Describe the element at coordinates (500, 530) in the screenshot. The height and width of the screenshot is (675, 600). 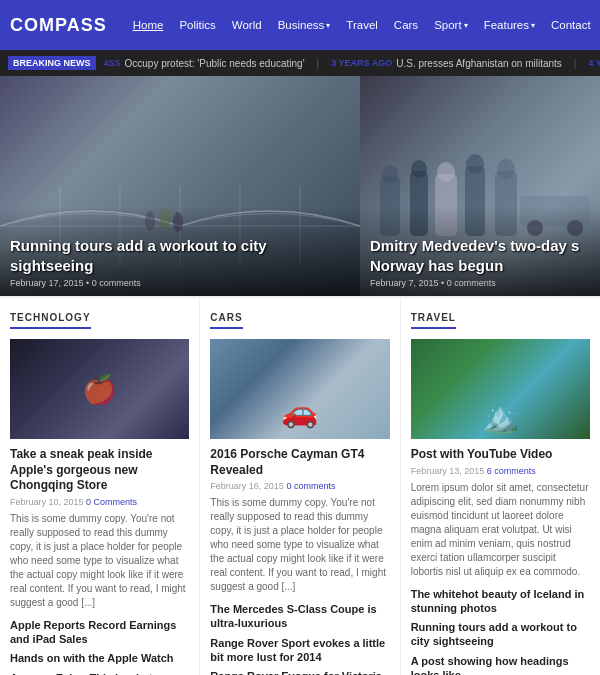
I see `article-body-2: Lorem ipsum dolor sit amet, consectetur …` at that location.